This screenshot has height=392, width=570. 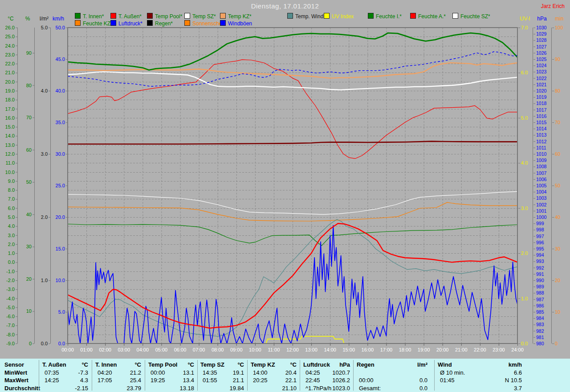 What do you see at coordinates (10, 46) in the screenshot?
I see `axis-tick-label: 24.0` at bounding box center [10, 46].